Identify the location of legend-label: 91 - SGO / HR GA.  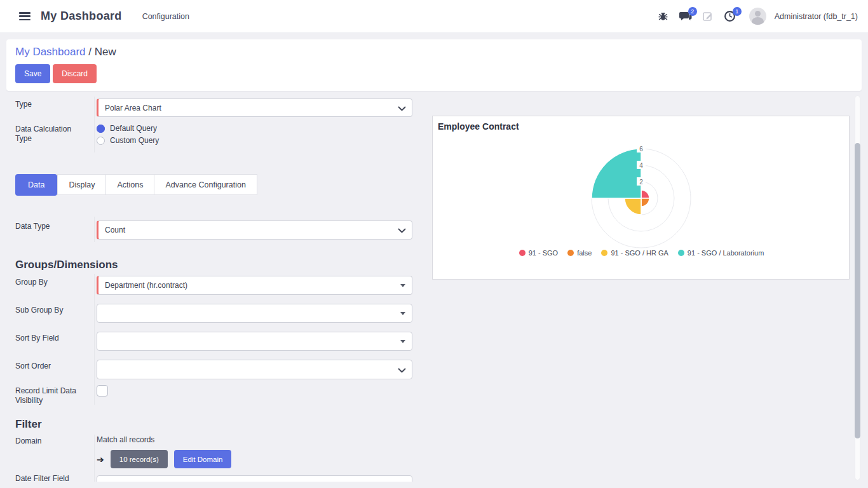
(639, 253).